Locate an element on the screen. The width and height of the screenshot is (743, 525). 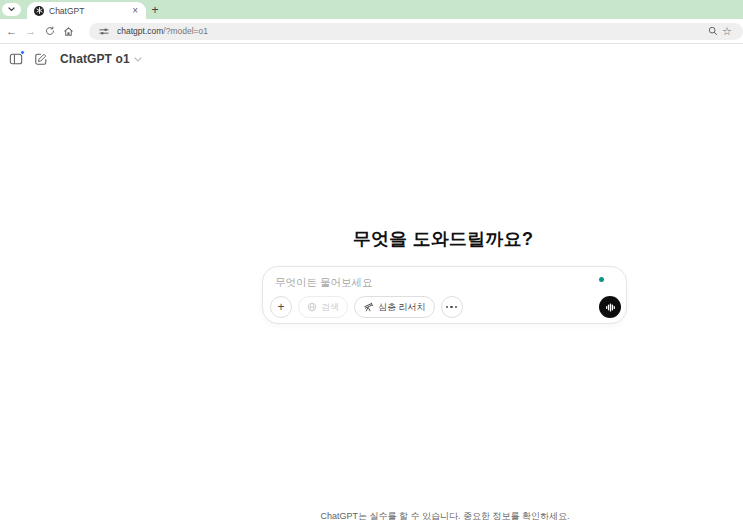
greeting-heading: 무엇을 도와드릴까요? is located at coordinates (443, 239).